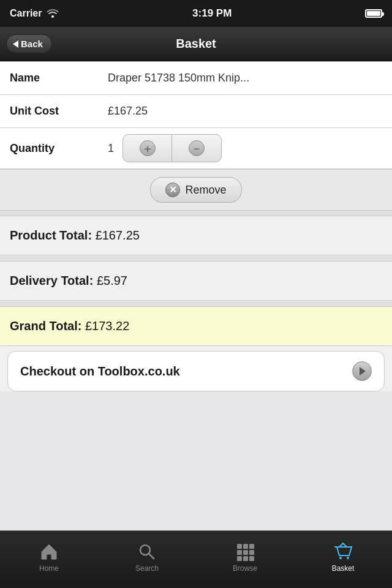 Image resolution: width=392 pixels, height=588 pixels. Describe the element at coordinates (196, 326) in the screenshot. I see `grand-total-row: Grand Total: £173.22` at that location.